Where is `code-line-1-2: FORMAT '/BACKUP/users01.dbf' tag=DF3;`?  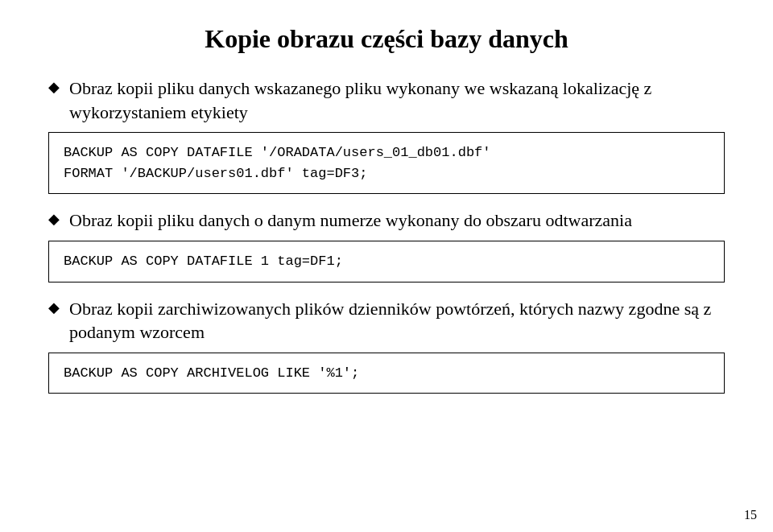
code-line-1-2: FORMAT '/BACKUP/users01.dbf' tag=DF3; is located at coordinates (386, 174).